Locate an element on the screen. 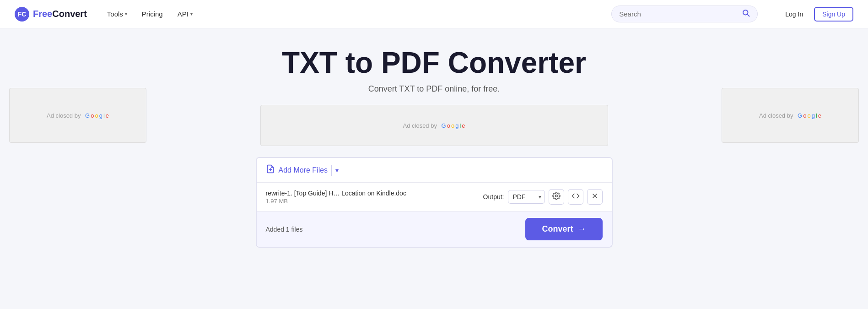 This screenshot has height=309, width=868. code-icon is located at coordinates (576, 197).